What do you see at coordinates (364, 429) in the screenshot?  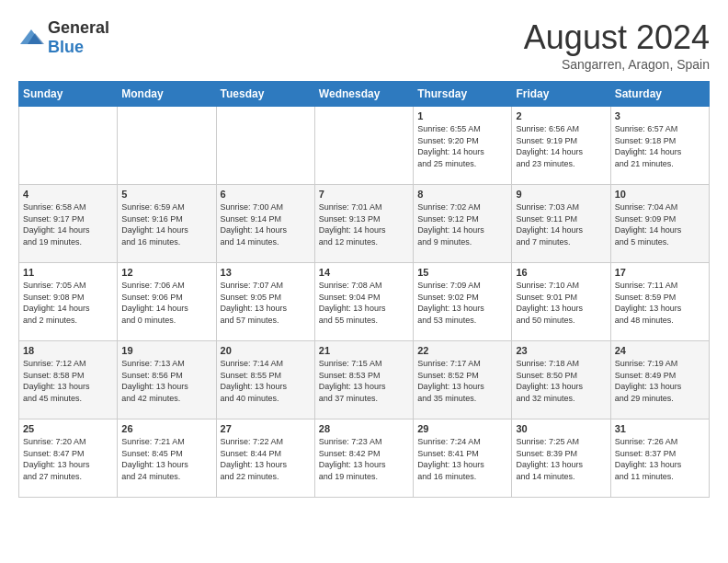 I see `day-number: 28` at bounding box center [364, 429].